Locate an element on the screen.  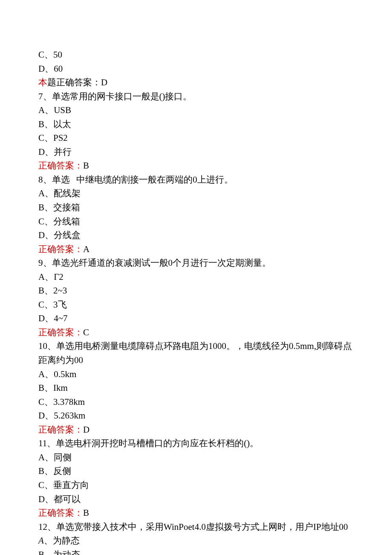
text-line: C、50 is located at coordinates (196, 55).